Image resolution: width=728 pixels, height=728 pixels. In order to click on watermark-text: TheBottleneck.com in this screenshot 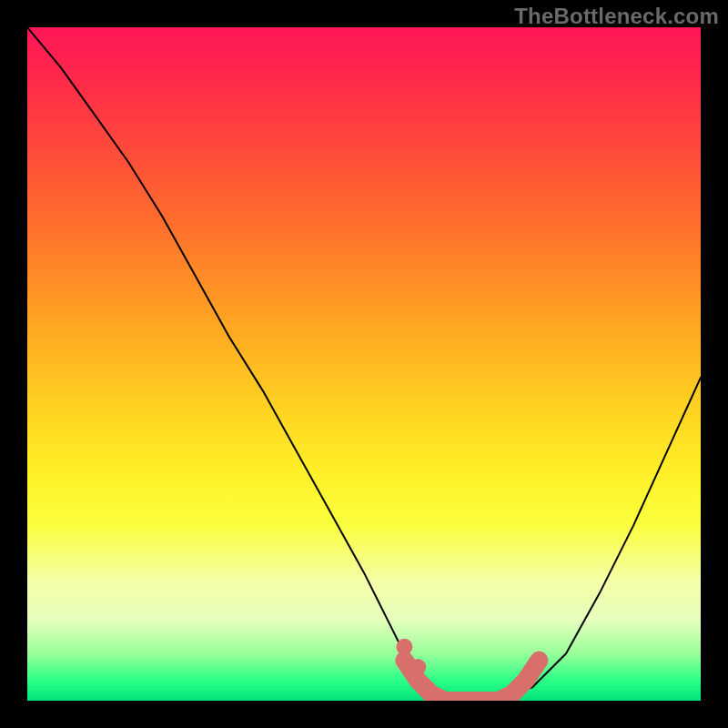, I will do `click(617, 16)`.